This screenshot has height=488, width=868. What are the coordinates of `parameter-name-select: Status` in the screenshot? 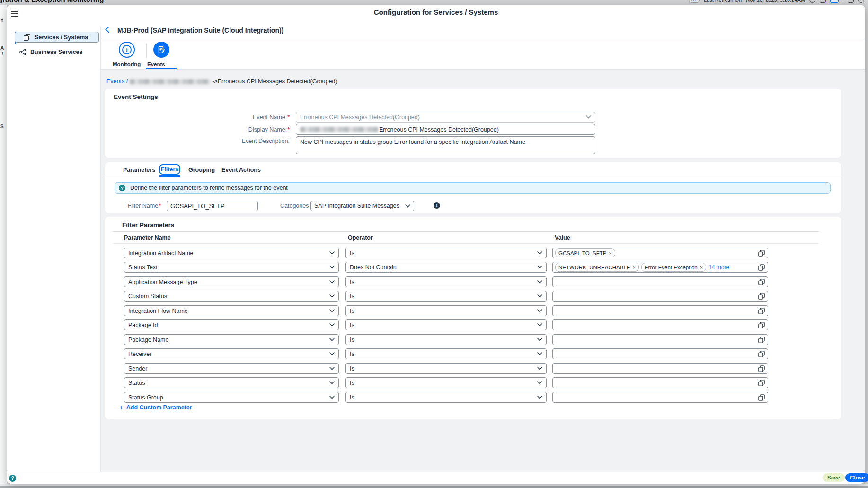 It's located at (231, 382).